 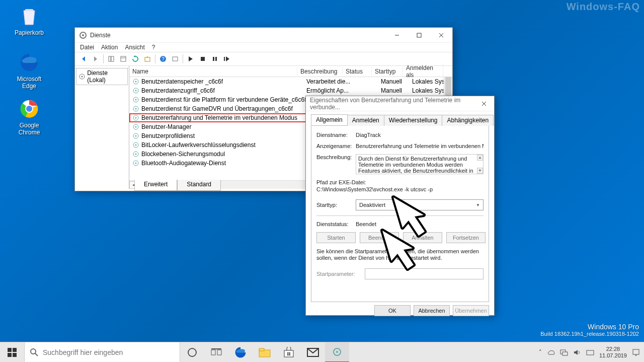 I want to click on service-name: Benutzererfahrung und Telemetrie im verb…, so click(x=224, y=118).